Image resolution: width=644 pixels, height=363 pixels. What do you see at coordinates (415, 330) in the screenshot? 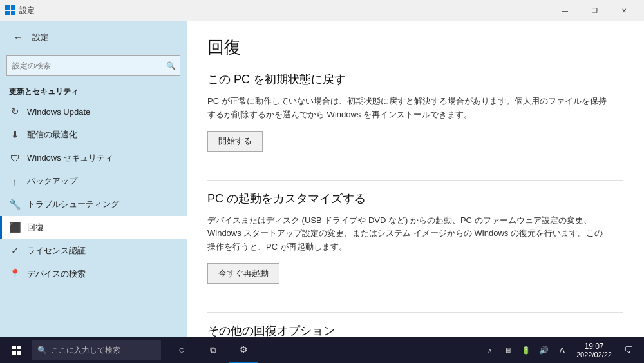
I see `section3-title: その他の回復オプション` at bounding box center [415, 330].